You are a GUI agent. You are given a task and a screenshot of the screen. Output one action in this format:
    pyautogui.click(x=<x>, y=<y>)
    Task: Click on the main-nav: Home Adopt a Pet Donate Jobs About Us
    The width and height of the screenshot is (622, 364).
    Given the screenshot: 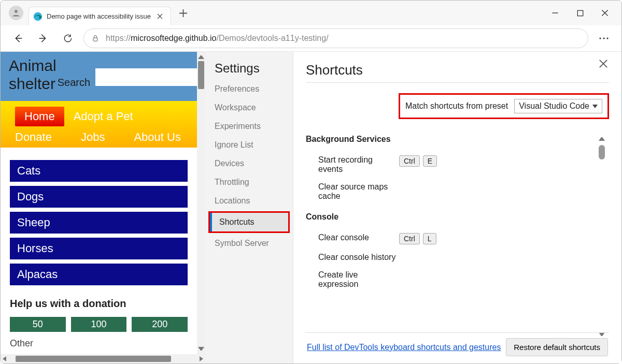 What is the action you would take?
    pyautogui.click(x=98, y=124)
    